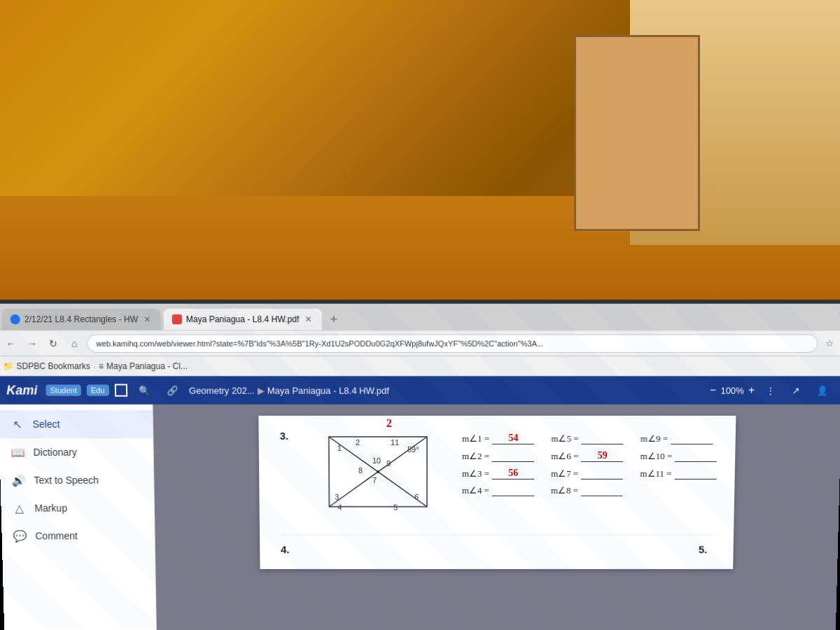 This screenshot has width=840, height=630. I want to click on equations-area: m∠1 = 54 m∠5 = m∠9 =, so click(589, 463).